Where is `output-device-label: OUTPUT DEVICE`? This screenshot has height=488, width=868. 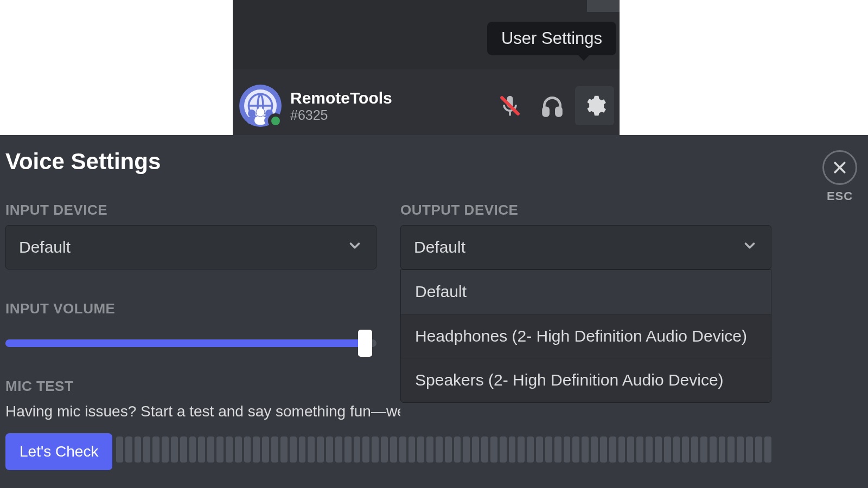
output-device-label: OUTPUT DEVICE is located at coordinates (459, 210).